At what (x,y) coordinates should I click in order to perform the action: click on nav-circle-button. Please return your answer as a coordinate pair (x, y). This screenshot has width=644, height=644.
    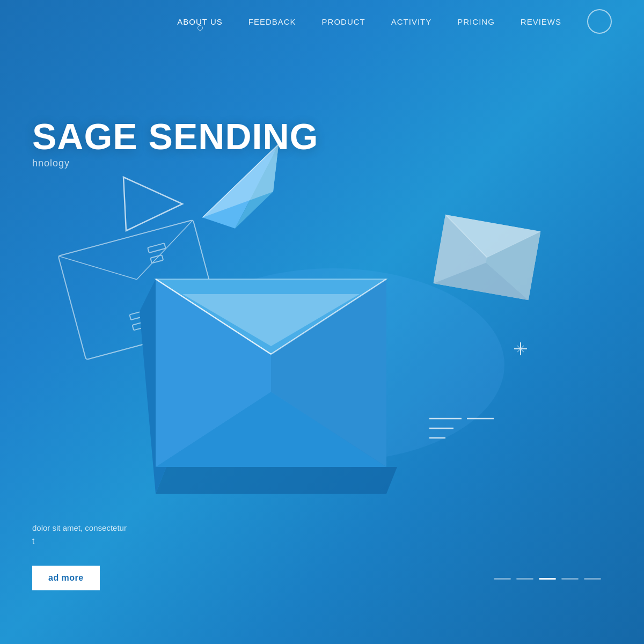
    Looking at the image, I should click on (599, 21).